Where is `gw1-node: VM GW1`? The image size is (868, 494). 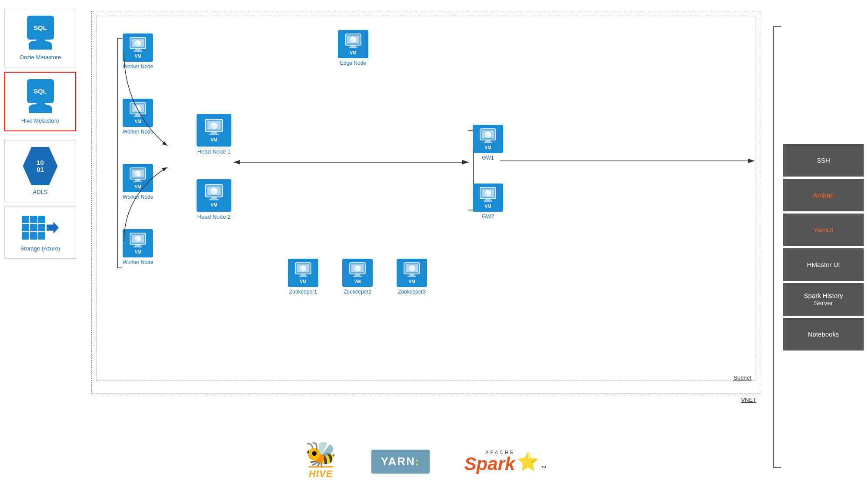
gw1-node: VM GW1 is located at coordinates (488, 143).